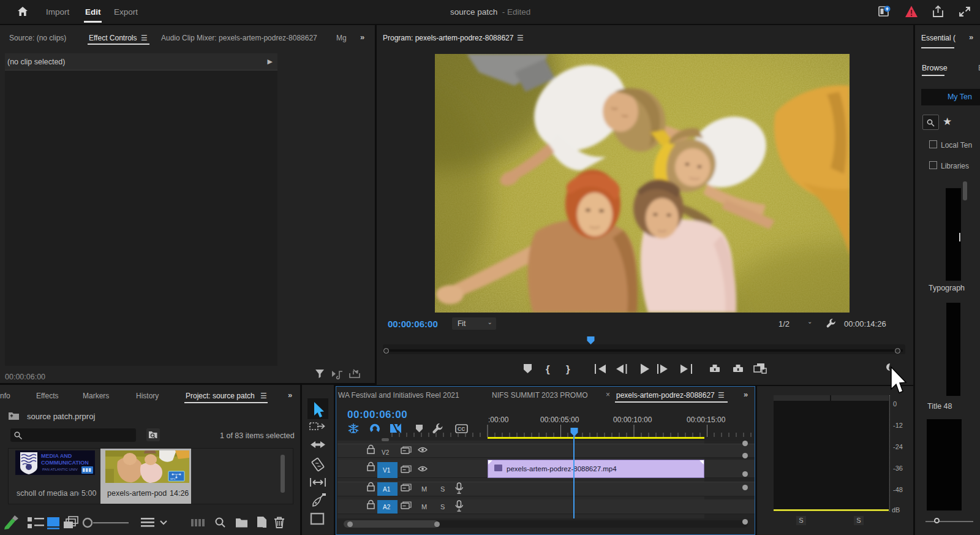 The width and height of the screenshot is (980, 535). I want to click on svg-text: PAN ATLANTIC UNIV, so click(60, 469).